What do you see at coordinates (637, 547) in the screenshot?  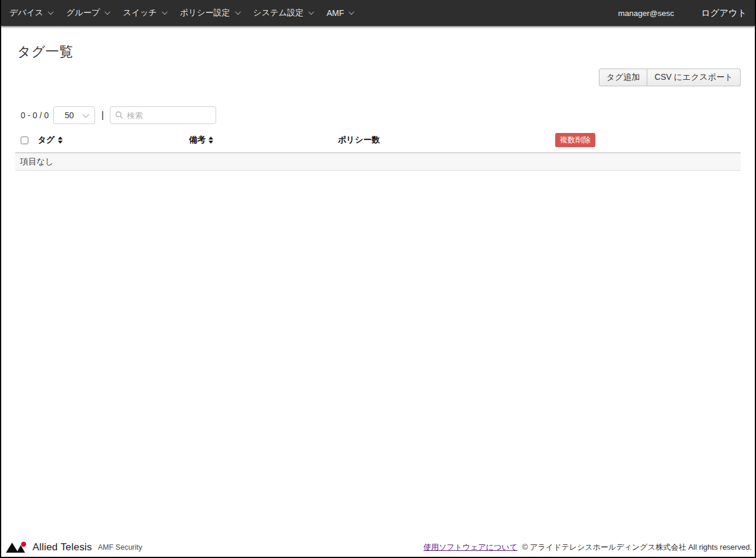 I see `copyright-text: © アライドテレシスホールディングス株式会社 All rights reserv…` at bounding box center [637, 547].